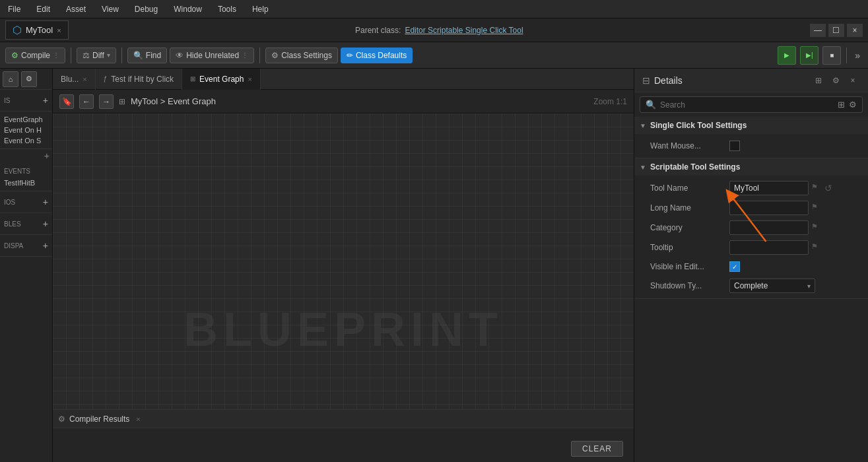  I want to click on want-mouse-row: Want Mouse..., so click(751, 146).